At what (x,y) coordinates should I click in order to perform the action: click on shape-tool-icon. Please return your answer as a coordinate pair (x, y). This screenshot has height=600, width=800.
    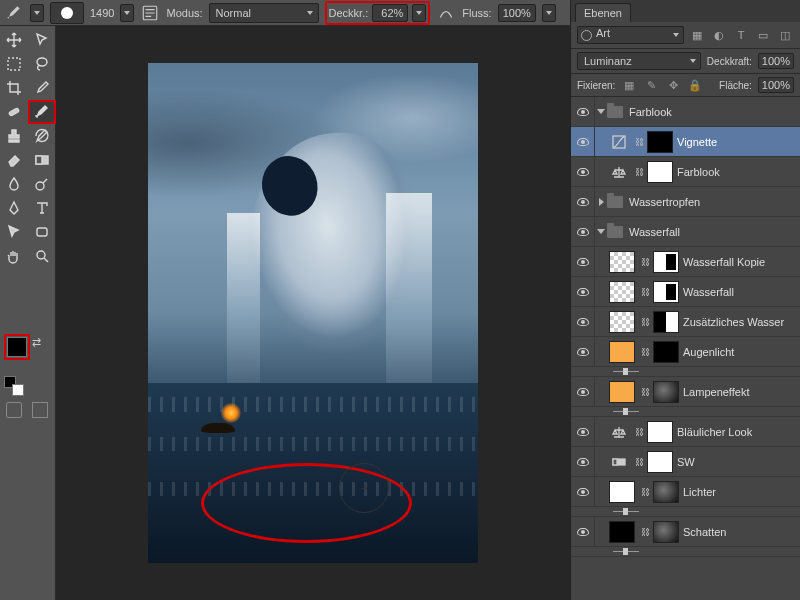
    Looking at the image, I should click on (42, 232).